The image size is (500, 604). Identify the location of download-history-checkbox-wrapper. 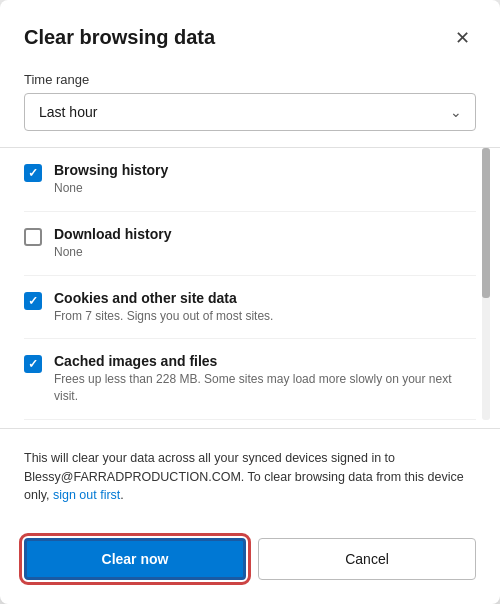
(33, 237).